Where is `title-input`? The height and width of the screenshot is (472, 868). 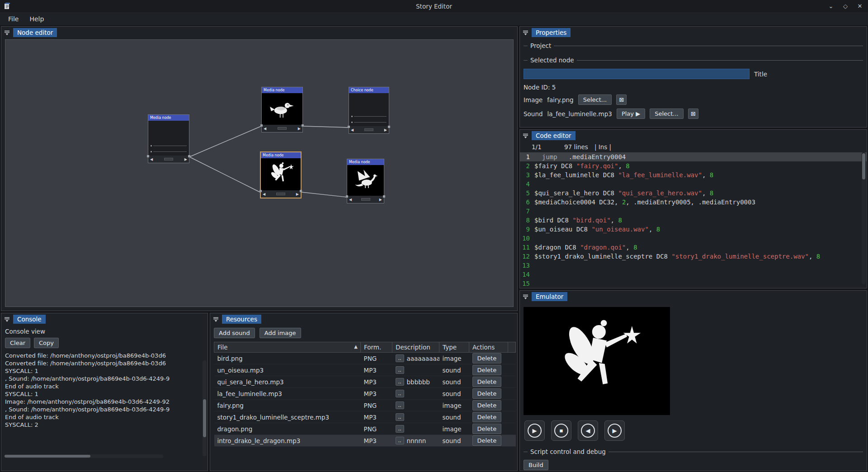 title-input is located at coordinates (637, 74).